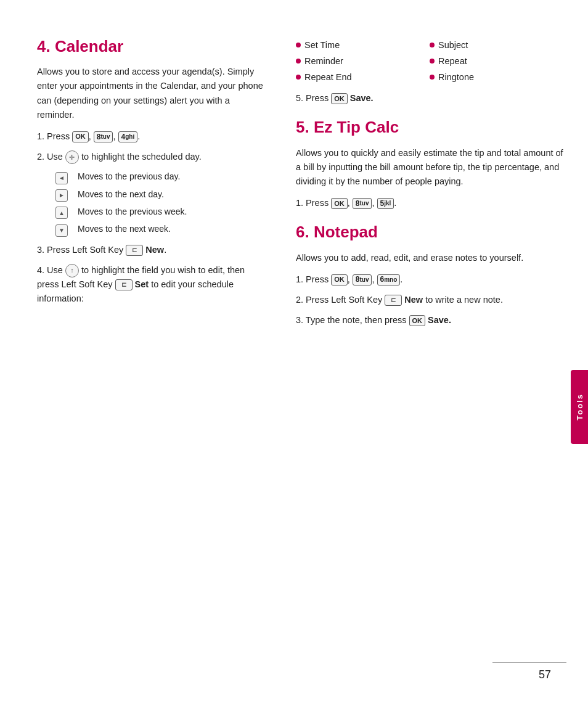 This screenshot has height=706, width=588. I want to click on calendar-title: 4. Calendar, so click(151, 47).